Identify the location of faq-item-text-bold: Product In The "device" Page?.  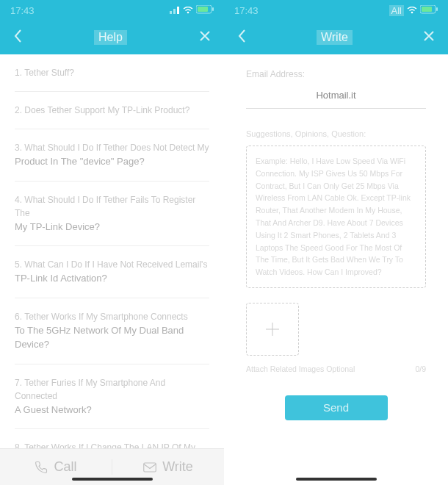
(112, 162).